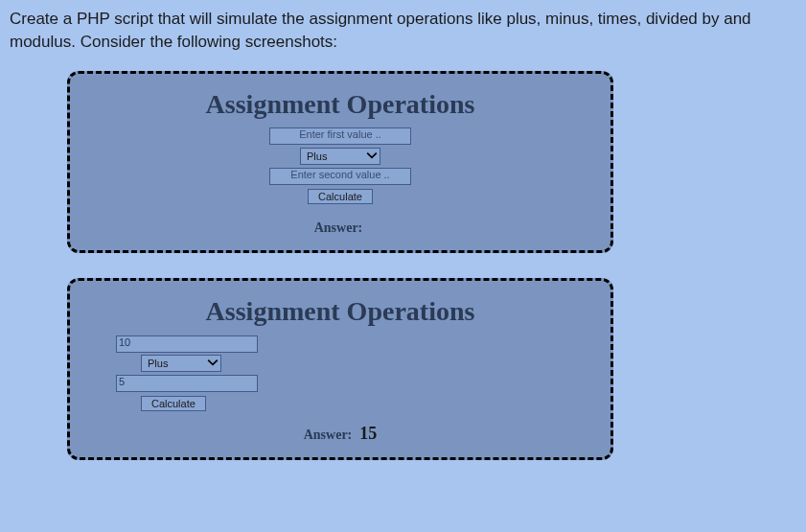 Image resolution: width=806 pixels, height=532 pixels. Describe the element at coordinates (340, 374) in the screenshot. I see `form-area: 10 Plus 5 Calculate` at that location.